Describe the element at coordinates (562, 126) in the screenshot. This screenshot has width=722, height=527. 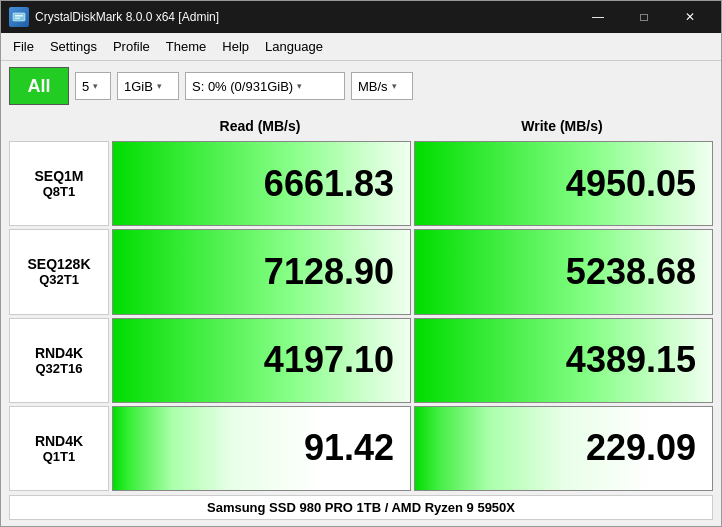
I see `header-col3: Write (MB/s)` at that location.